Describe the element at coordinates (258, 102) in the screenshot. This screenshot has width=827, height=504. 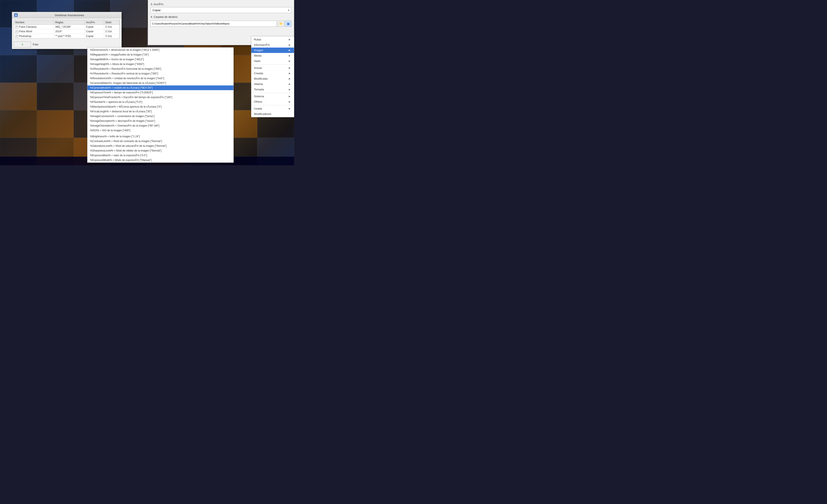
I see `menu-item-label: Others` at that location.